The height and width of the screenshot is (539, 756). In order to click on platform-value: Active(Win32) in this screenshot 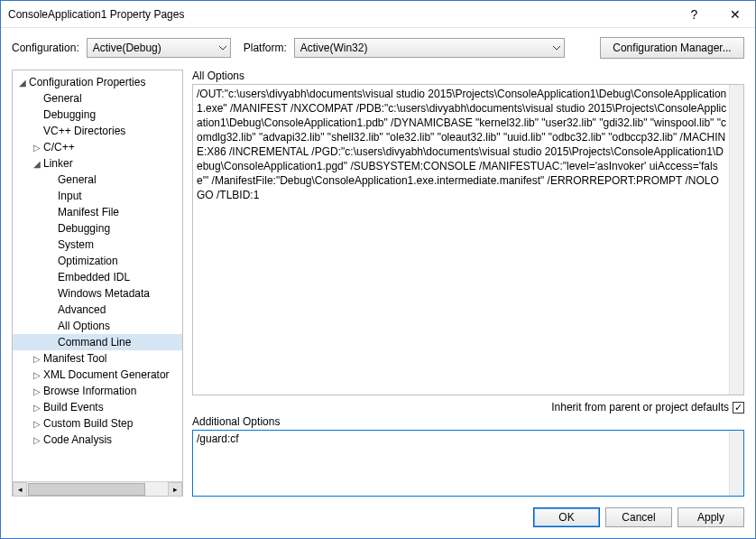, I will do `click(334, 48)`.